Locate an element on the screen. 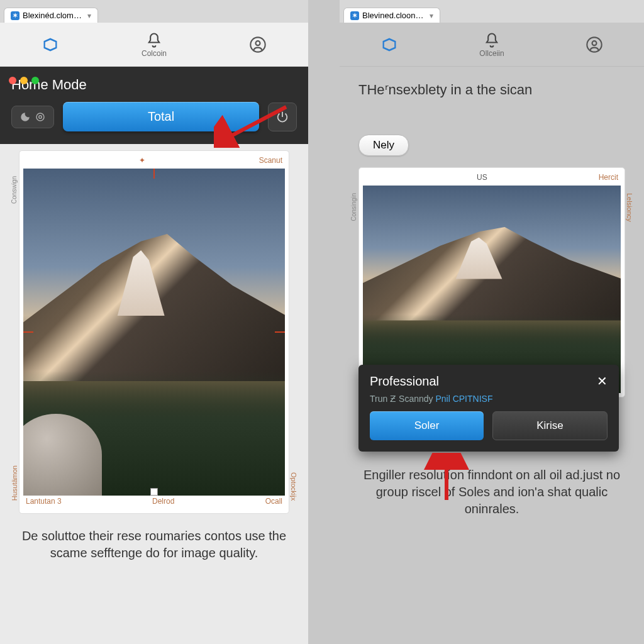  preview-label-tr: Scanut is located at coordinates (270, 160).